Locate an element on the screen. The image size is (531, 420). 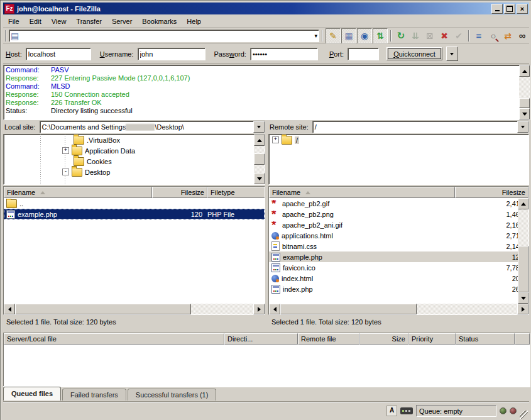
queue-column-remote-file: Remote file is located at coordinates (329, 339).